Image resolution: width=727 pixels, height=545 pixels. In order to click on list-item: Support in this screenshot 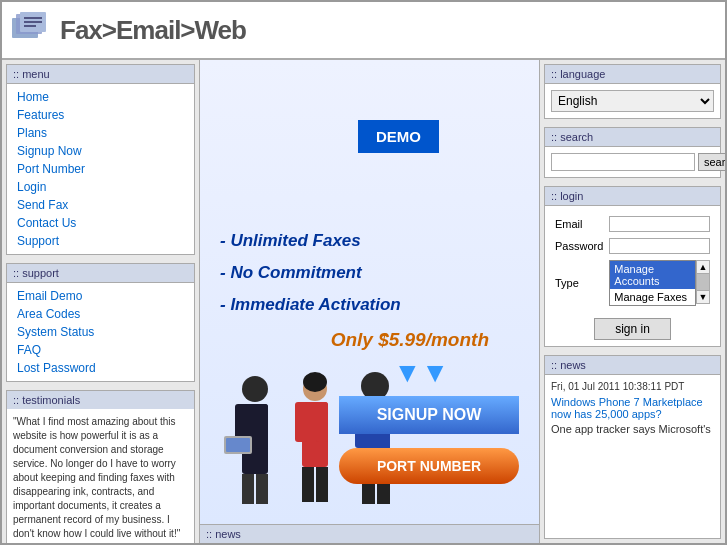, I will do `click(100, 241)`.